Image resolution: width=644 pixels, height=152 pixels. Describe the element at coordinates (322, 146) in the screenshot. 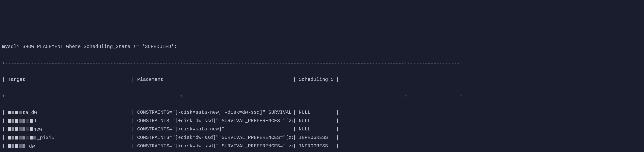

I see `table-row: | _dw| CONSTRAINTS="[+disk=dw-ssd]" SURV…` at that location.